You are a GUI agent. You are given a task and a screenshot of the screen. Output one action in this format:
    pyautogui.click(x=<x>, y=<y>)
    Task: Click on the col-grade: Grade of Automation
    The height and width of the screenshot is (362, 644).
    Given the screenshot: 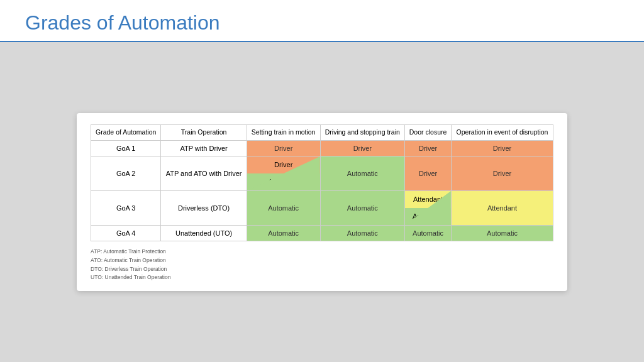 What is the action you would take?
    pyautogui.click(x=126, y=133)
    